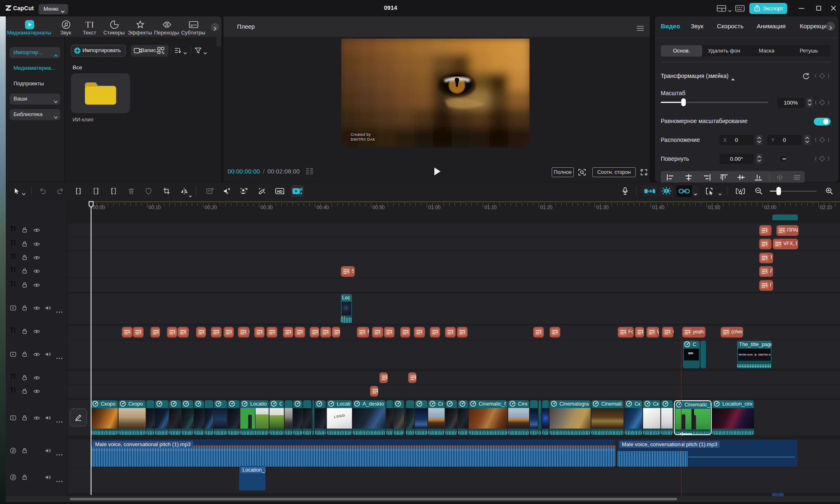 The image size is (840, 504). Describe the element at coordinates (363, 139) in the screenshot. I see `svg-text: DMITRII DAK` at that location.